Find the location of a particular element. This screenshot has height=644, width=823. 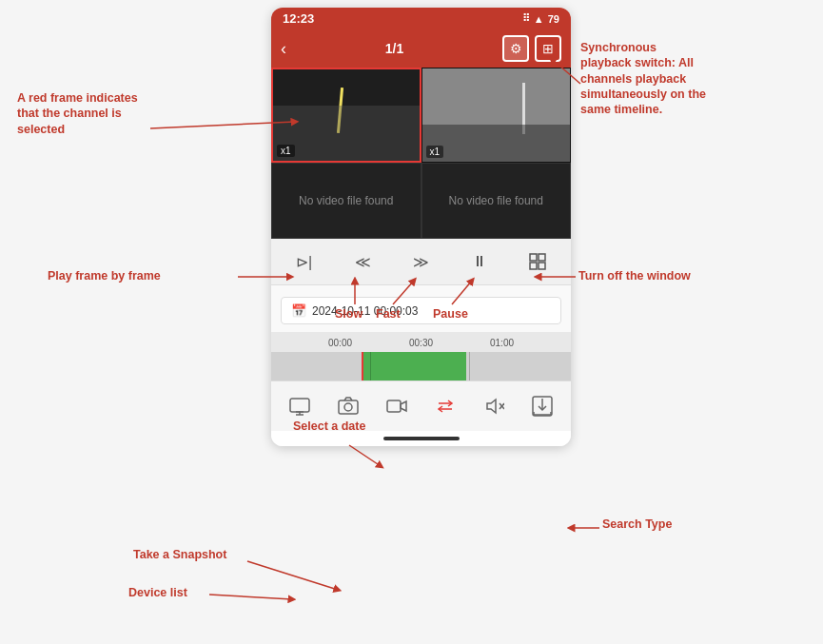

play-frame-label: Play frame by frame is located at coordinates (105, 276).